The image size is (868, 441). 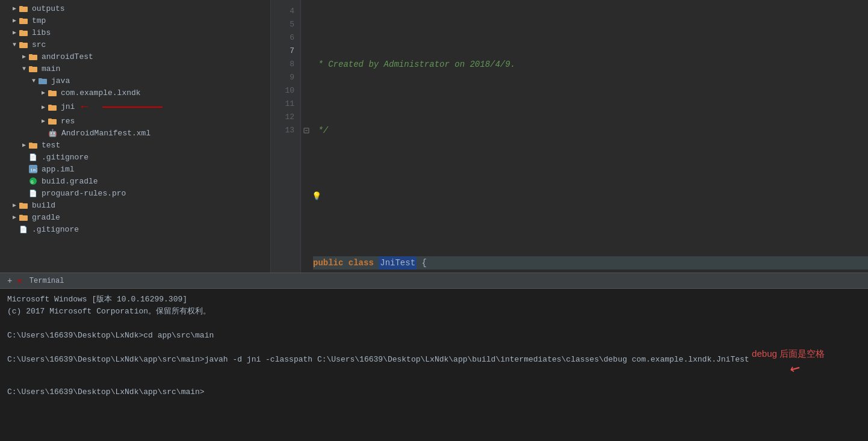 What do you see at coordinates (135, 69) in the screenshot?
I see `sidebar-item-main: main` at bounding box center [135, 69].